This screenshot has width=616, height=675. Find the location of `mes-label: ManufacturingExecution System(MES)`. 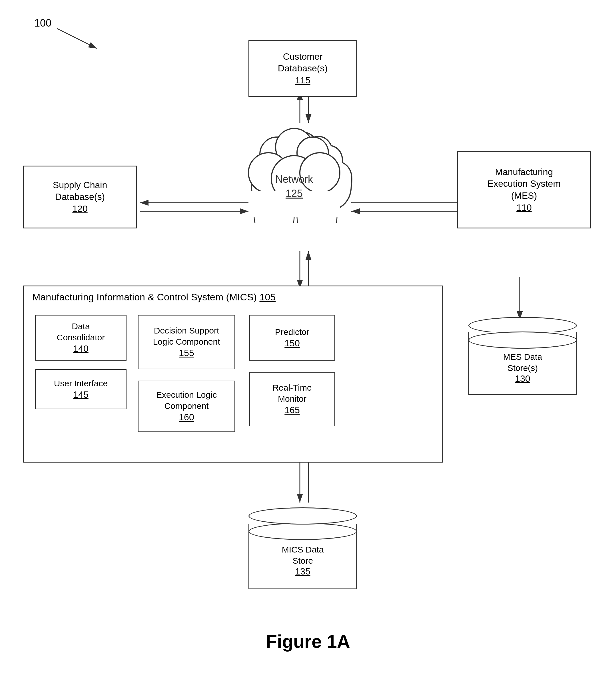

mes-label: ManufacturingExecution System(MES) is located at coordinates (524, 184).